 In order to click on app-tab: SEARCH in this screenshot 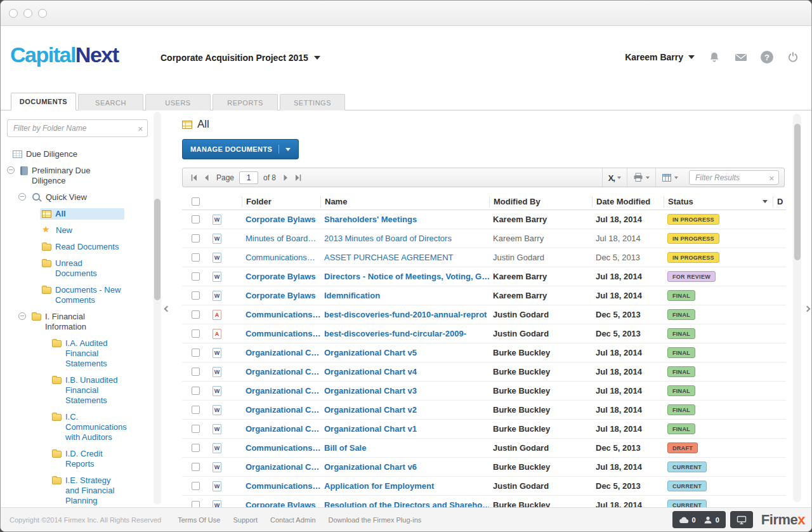, I will do `click(110, 102)`.